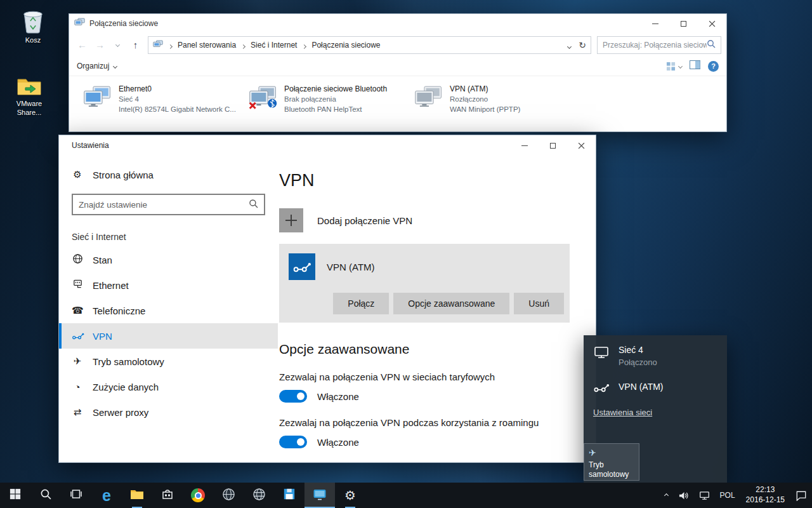  I want to click on metered-toggle-state: Włączone, so click(338, 396).